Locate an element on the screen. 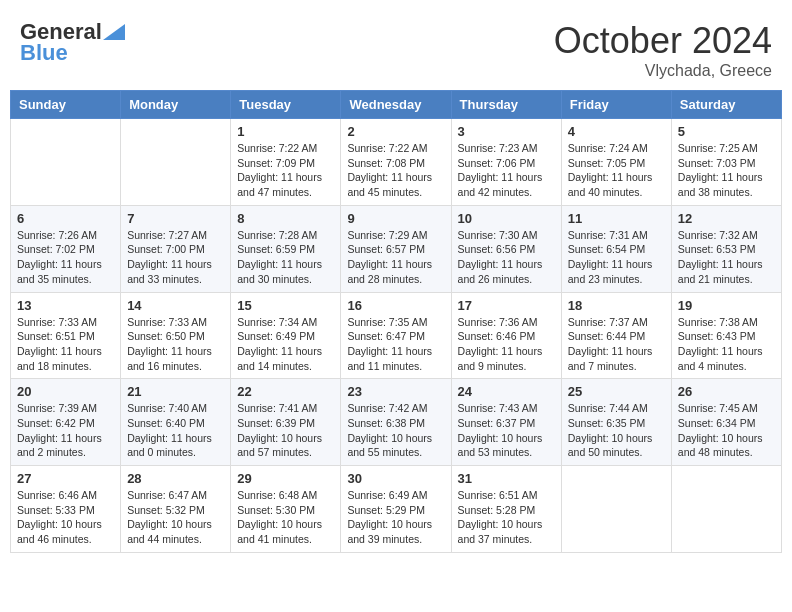 The height and width of the screenshot is (612, 792). day-info: Sunrise: 7:27 AM is located at coordinates (176, 236).